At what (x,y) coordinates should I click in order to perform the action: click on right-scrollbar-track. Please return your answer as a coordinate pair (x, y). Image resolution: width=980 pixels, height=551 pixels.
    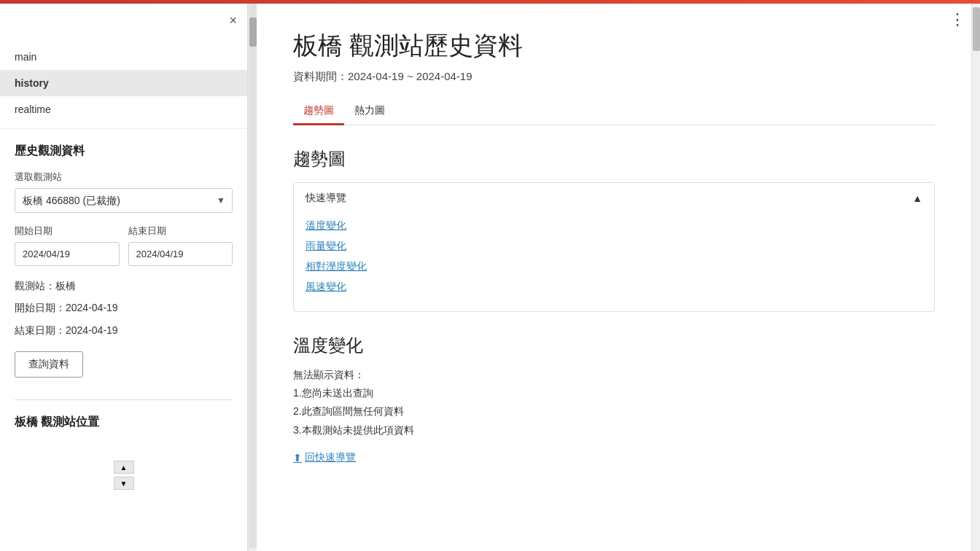
    Looking at the image, I should click on (976, 276).